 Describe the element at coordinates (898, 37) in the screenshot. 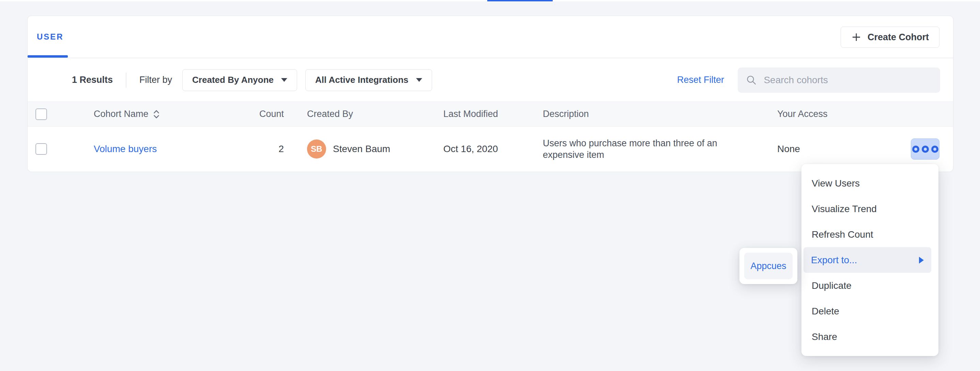

I see `create-cohort-label: Create Cohort` at that location.